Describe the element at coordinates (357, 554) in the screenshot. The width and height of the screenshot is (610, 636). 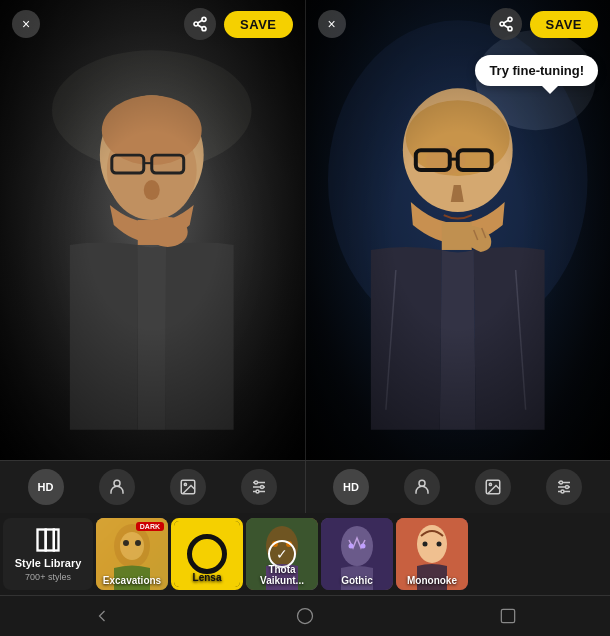
I see `style-gothic: Gothic` at that location.